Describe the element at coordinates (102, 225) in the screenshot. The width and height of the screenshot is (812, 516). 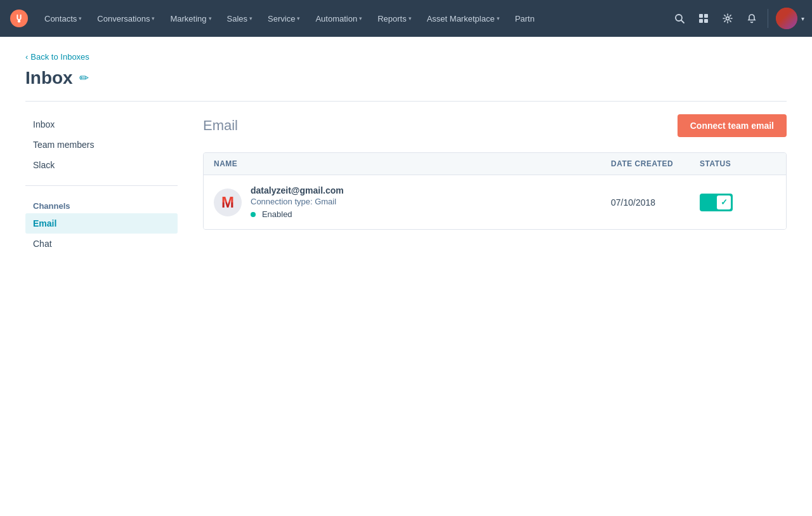
I see `sidebar-section-channels: Channels Email Chat` at that location.